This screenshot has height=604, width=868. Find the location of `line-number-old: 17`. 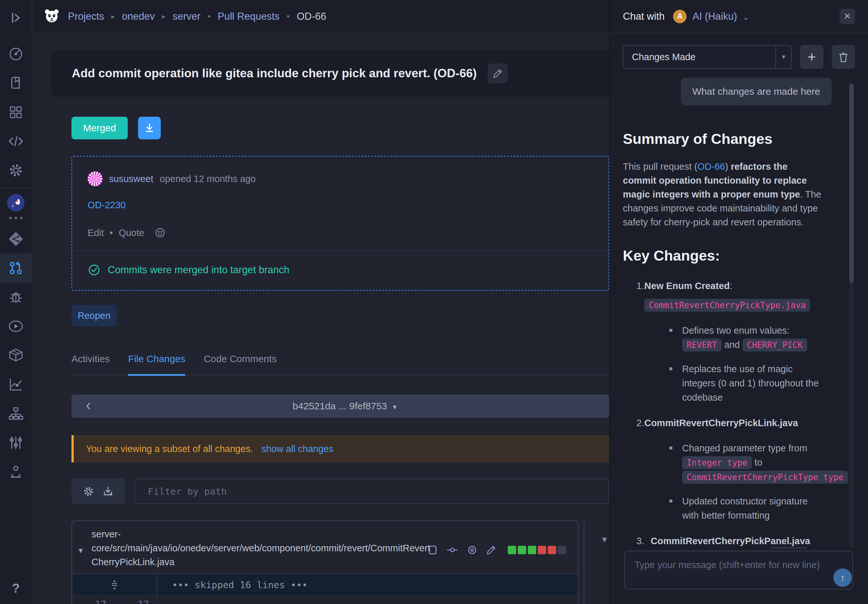

line-number-old: 17 is located at coordinates (94, 600).